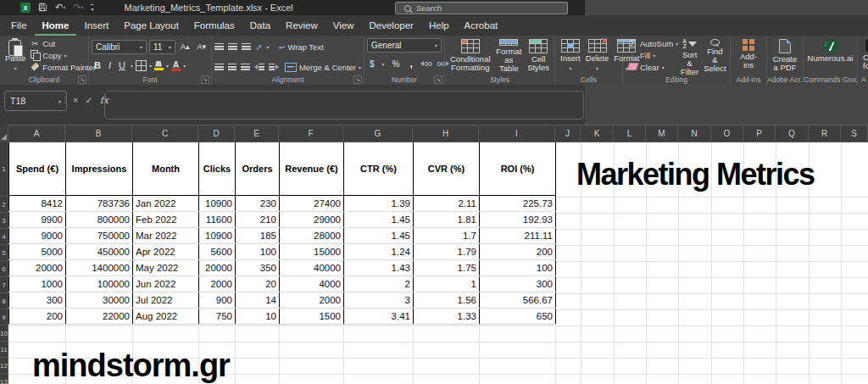  Describe the element at coordinates (538, 56) in the screenshot. I see `cell-styles-button: Cell Styles` at that location.